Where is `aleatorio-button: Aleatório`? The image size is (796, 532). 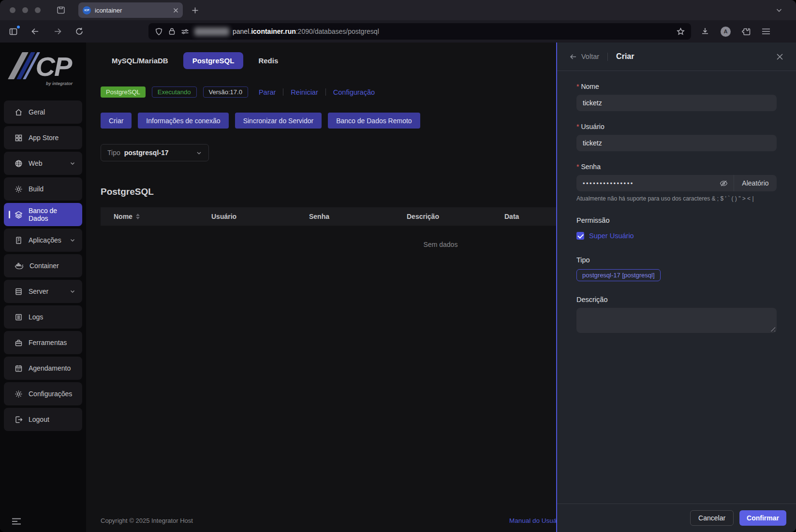 aleatorio-button: Aleatório is located at coordinates (755, 183).